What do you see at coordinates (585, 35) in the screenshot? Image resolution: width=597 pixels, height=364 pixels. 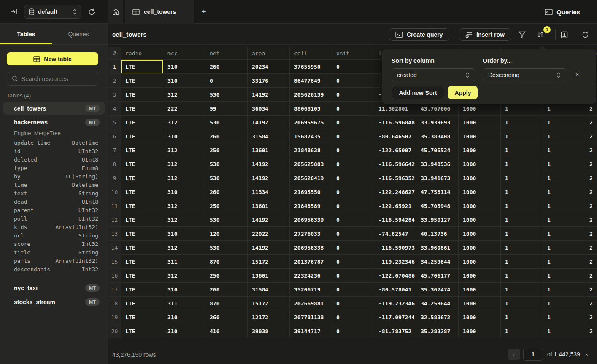 I see `refresh-table-button` at bounding box center [585, 35].